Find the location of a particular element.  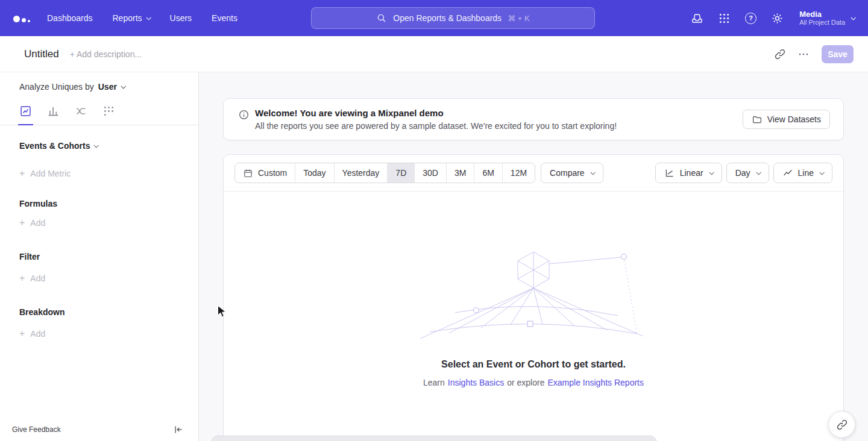

analyze-by-dropdown: User is located at coordinates (112, 87).